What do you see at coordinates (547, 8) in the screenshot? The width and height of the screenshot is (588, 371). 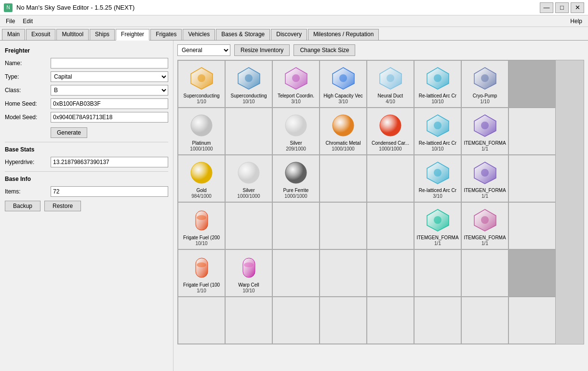 I see `minimize-button: —` at bounding box center [547, 8].